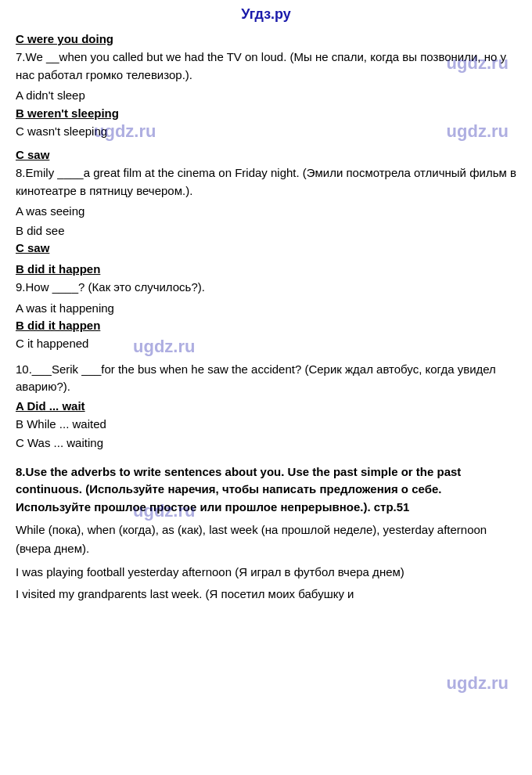 The height and width of the screenshot is (775, 532). I want to click on q9-option-a: A was it happening, so click(266, 308).